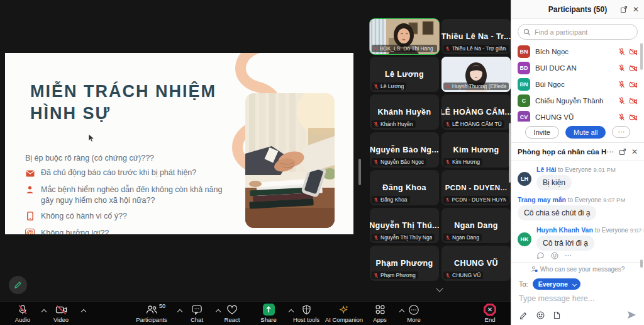 The height and width of the screenshot is (325, 644). I want to click on apps-icon, so click(380, 310).